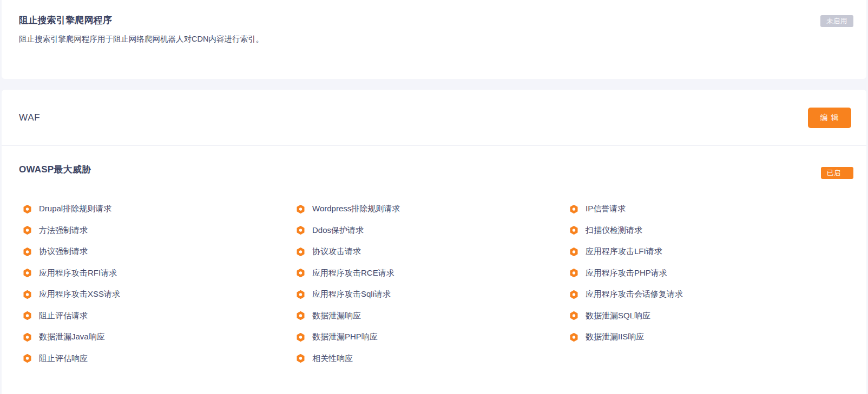 This screenshot has width=868, height=394. I want to click on threat-item-label: 协议强制请求, so click(63, 252).